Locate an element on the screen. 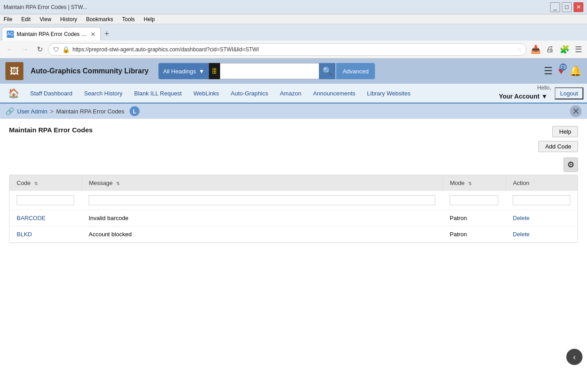 This screenshot has height=392, width=587. home-icon: 🏠 is located at coordinates (14, 93).